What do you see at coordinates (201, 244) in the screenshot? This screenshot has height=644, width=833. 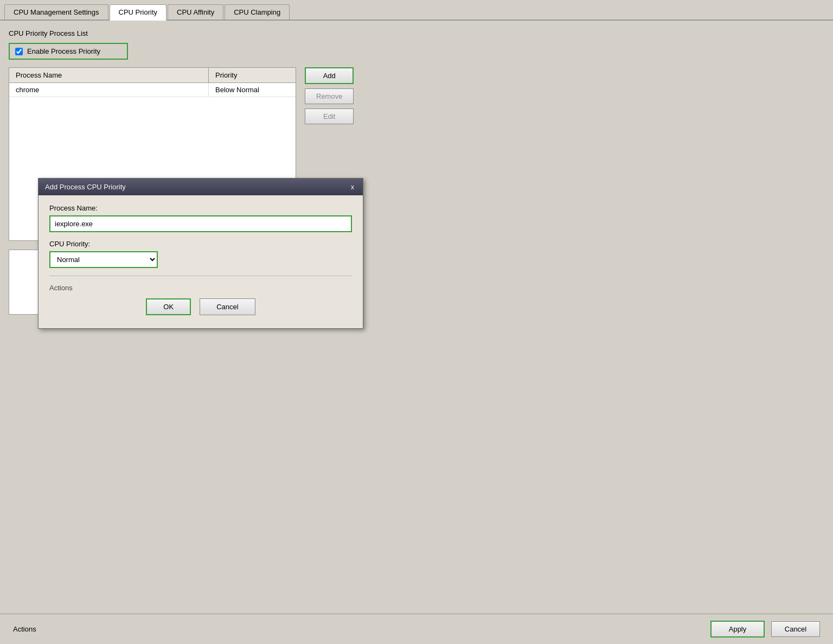 I see `cpu-priority-label: CPU Priority:` at bounding box center [201, 244].